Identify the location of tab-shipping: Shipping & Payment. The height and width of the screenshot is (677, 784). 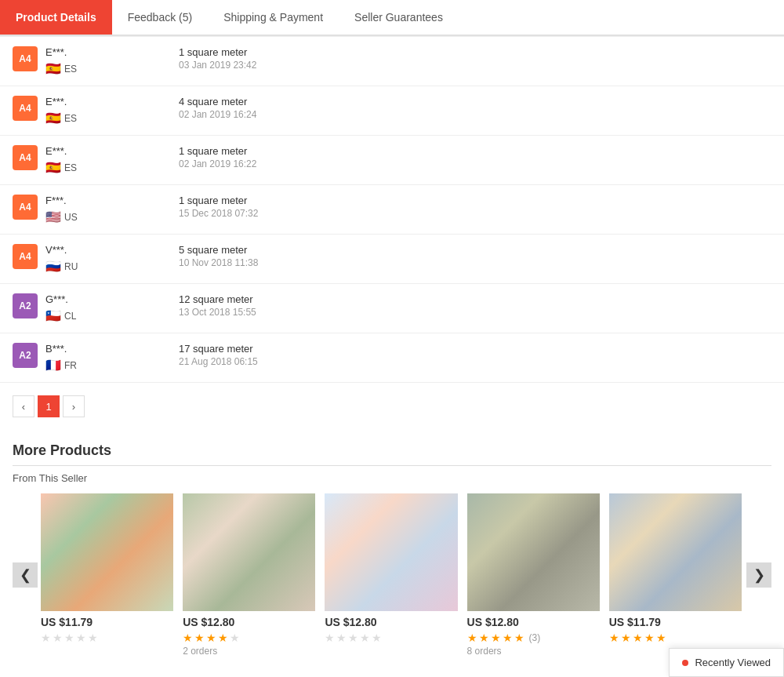
(273, 17).